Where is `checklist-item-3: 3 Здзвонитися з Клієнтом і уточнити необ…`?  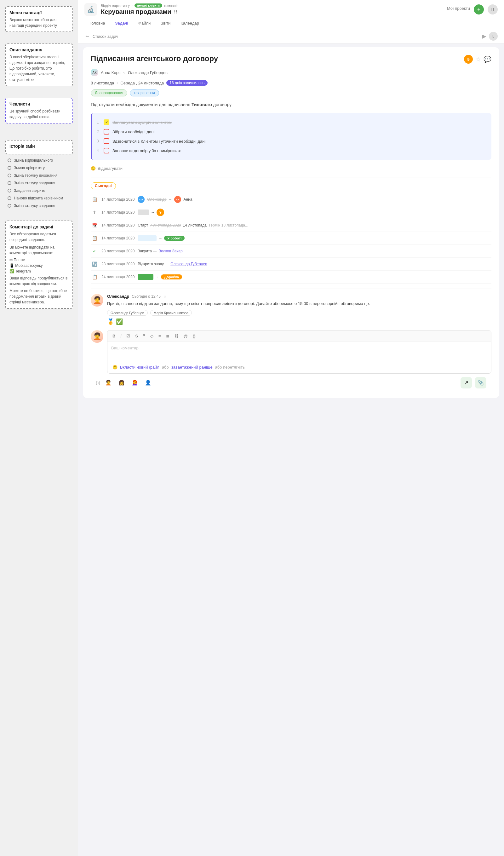 checklist-item-3: 3 Здзвонитися з Клієнтом і уточнити необ… is located at coordinates (291, 141).